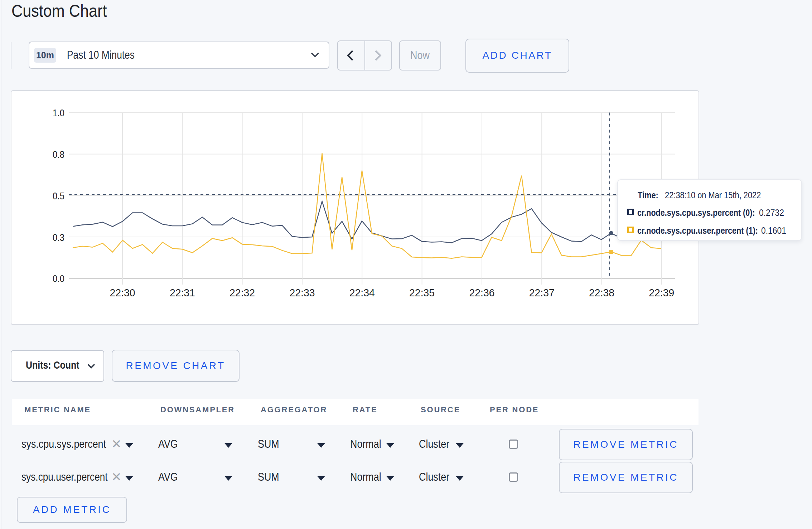  I want to click on svg-text: 22:32, so click(242, 293).